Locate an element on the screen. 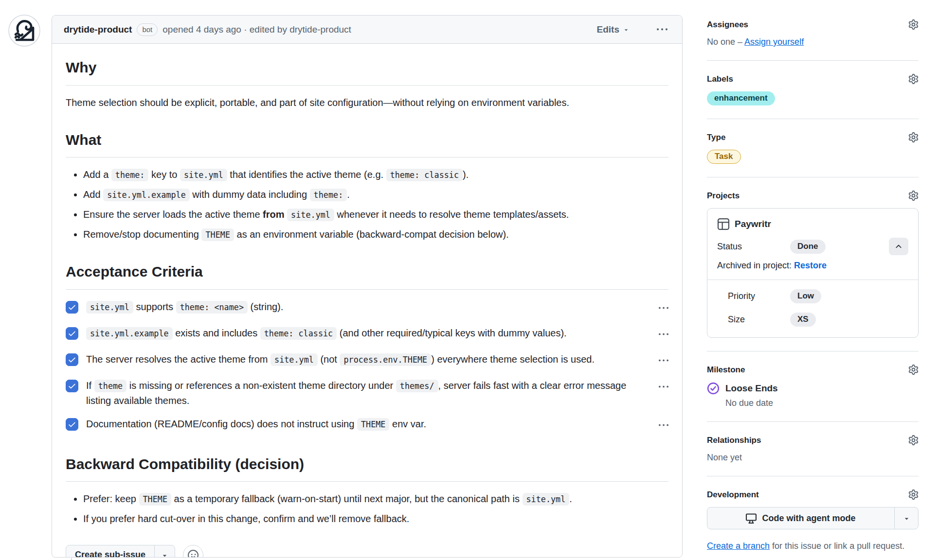  labels-title: Labels is located at coordinates (720, 79).